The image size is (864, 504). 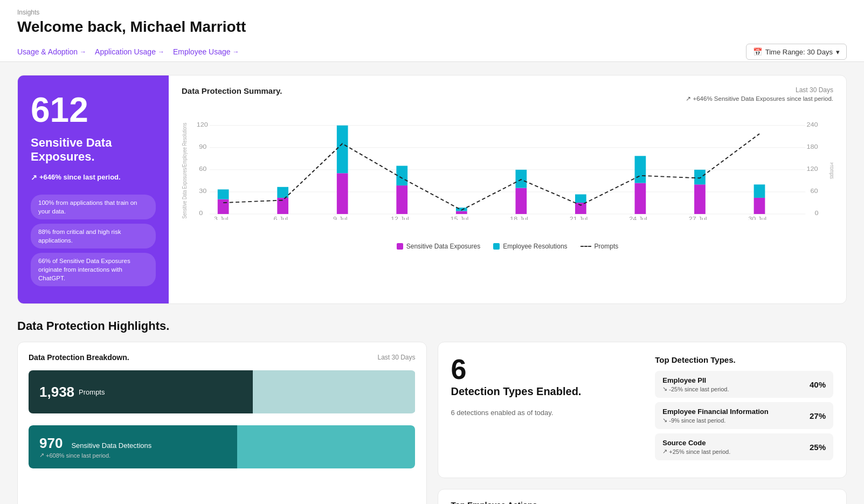 I want to click on calendar-icon: 📅, so click(x=758, y=52).